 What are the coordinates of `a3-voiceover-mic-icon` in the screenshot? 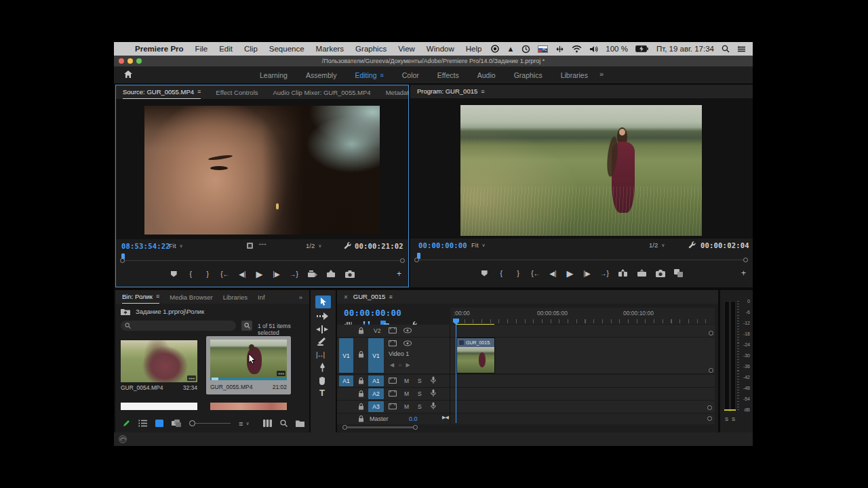 It's located at (433, 406).